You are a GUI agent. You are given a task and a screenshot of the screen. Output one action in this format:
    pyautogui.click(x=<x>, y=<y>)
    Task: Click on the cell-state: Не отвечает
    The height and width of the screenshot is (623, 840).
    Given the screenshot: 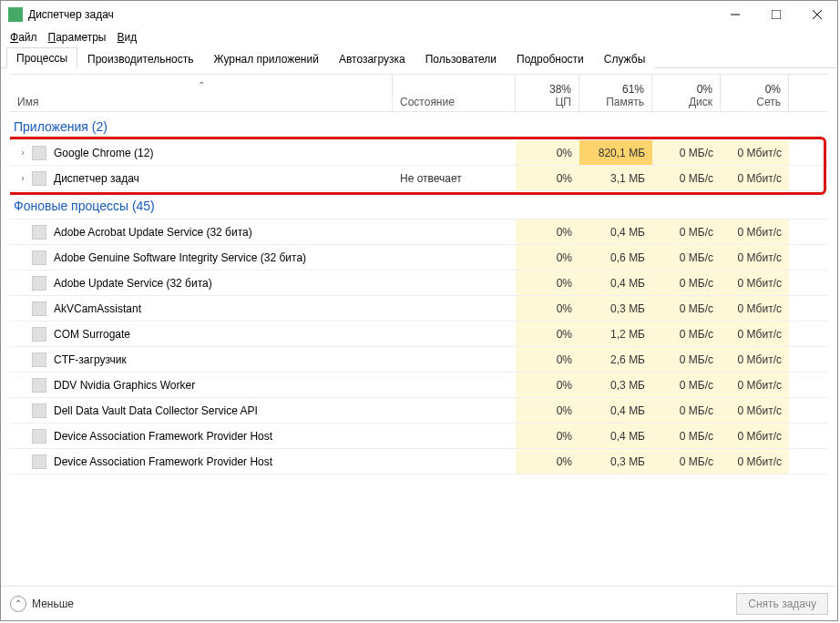 What is the action you would take?
    pyautogui.click(x=454, y=179)
    